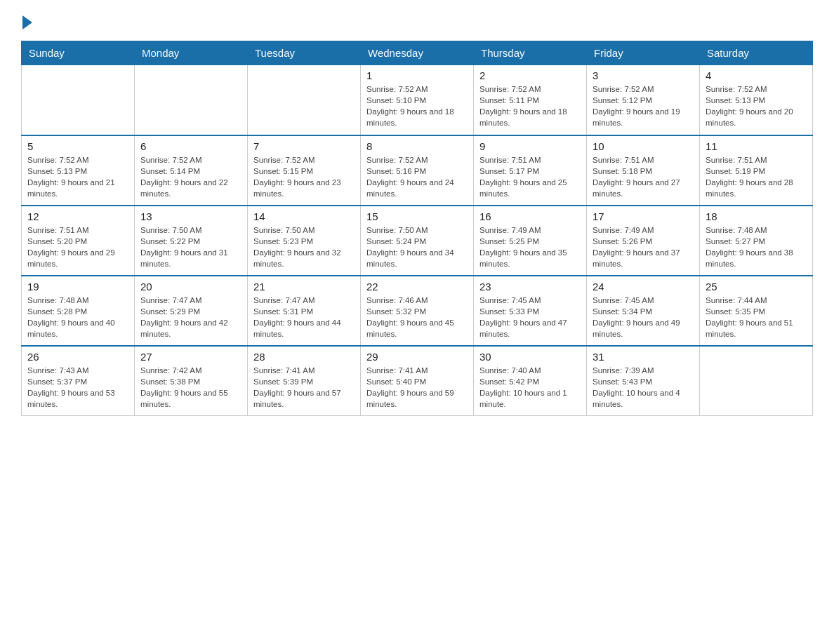 The width and height of the screenshot is (834, 644). What do you see at coordinates (304, 146) in the screenshot?
I see `day-number: 7` at bounding box center [304, 146].